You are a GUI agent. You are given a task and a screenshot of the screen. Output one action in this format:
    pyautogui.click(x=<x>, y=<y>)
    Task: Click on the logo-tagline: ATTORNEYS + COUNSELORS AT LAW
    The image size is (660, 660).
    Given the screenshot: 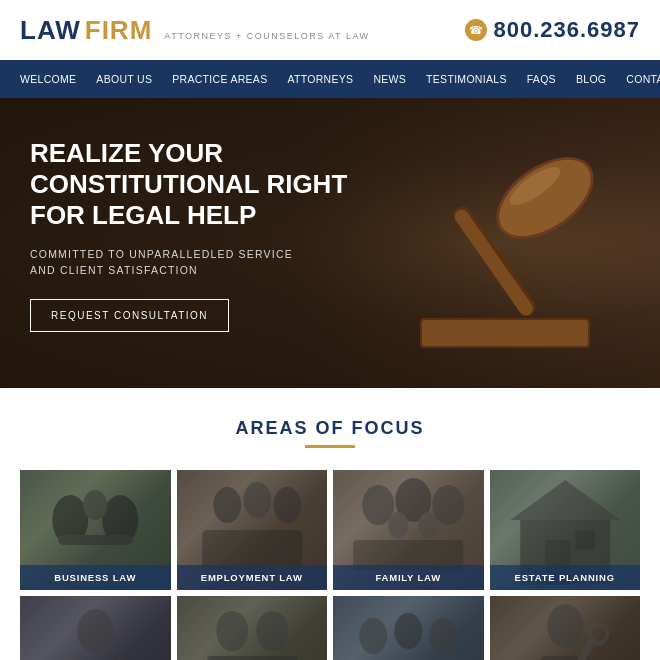 What is the action you would take?
    pyautogui.click(x=266, y=36)
    